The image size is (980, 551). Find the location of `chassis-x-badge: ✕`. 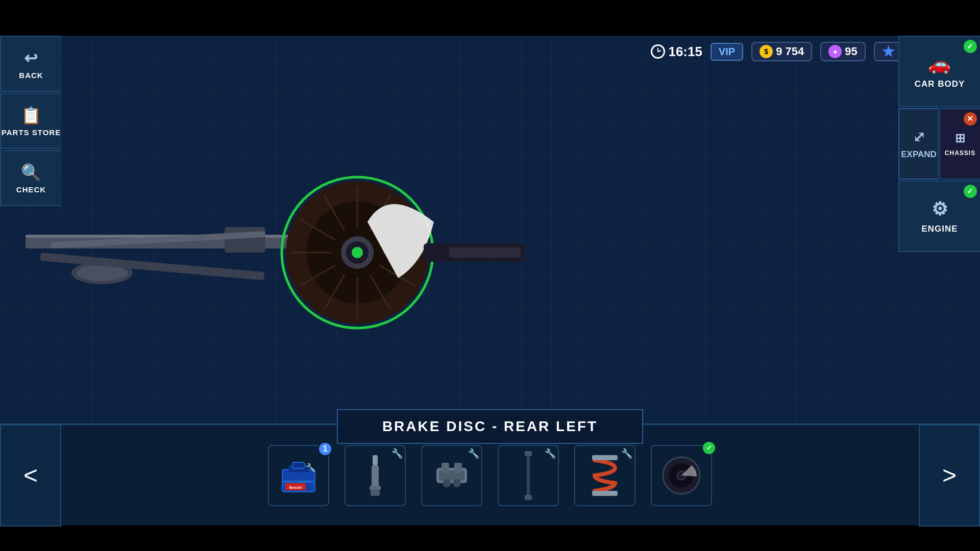

chassis-x-badge: ✕ is located at coordinates (970, 119).